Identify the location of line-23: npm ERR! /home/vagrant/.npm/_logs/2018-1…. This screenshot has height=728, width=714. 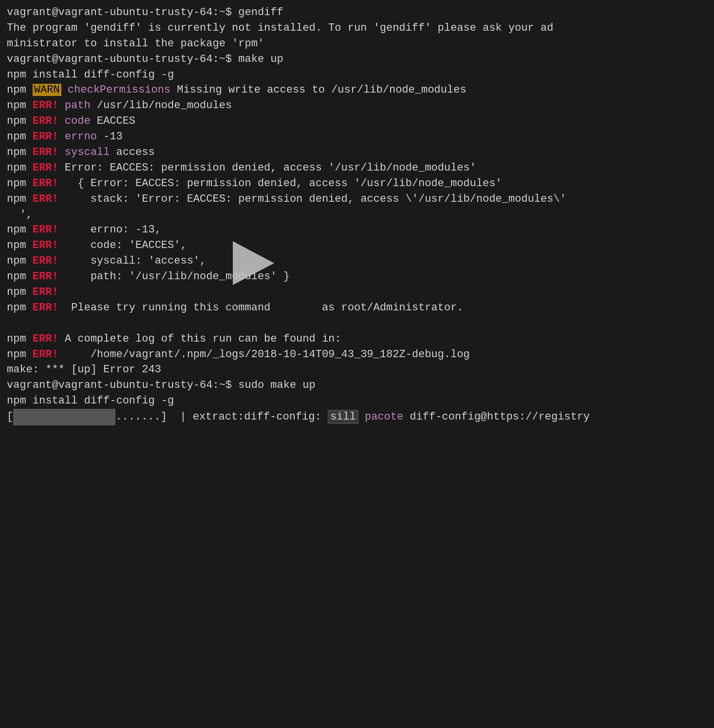
(357, 355).